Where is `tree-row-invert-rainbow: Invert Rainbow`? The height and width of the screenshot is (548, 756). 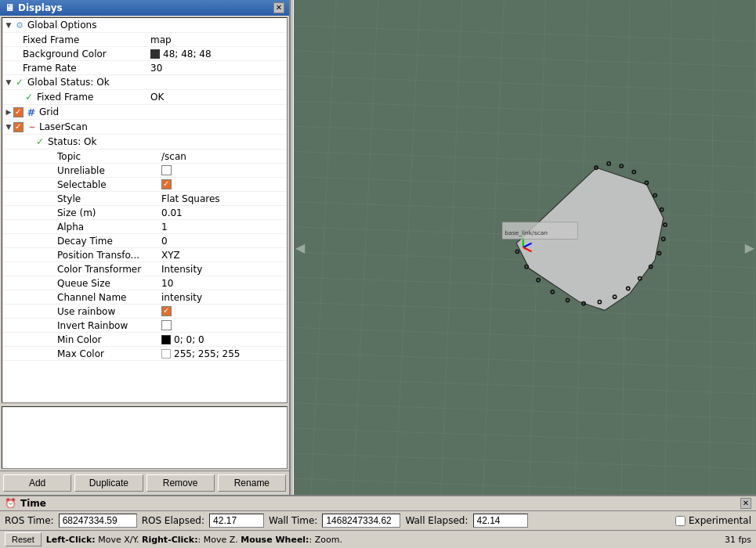 tree-row-invert-rainbow: Invert Rainbow is located at coordinates (144, 326).